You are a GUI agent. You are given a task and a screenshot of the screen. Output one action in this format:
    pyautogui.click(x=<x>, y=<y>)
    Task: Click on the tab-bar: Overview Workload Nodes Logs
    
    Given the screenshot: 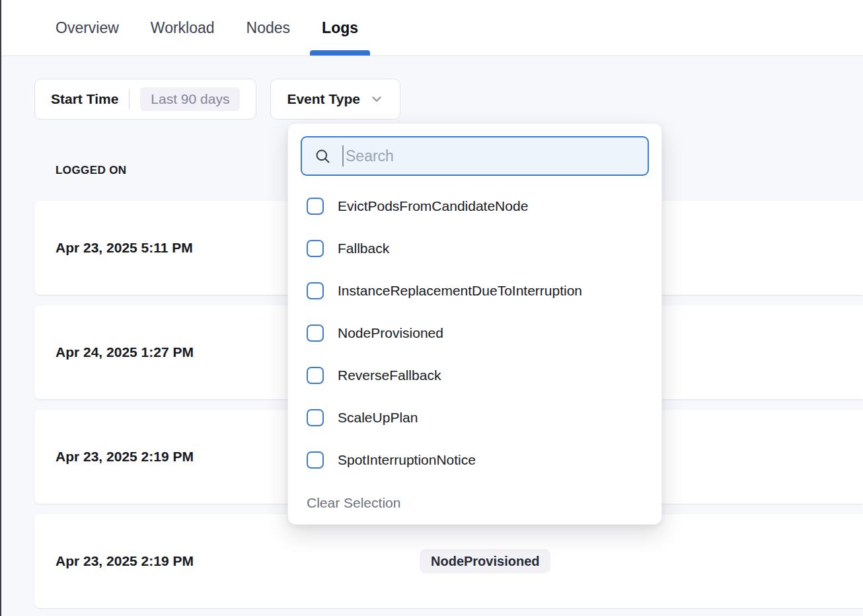 What is the action you would take?
    pyautogui.click(x=432, y=28)
    